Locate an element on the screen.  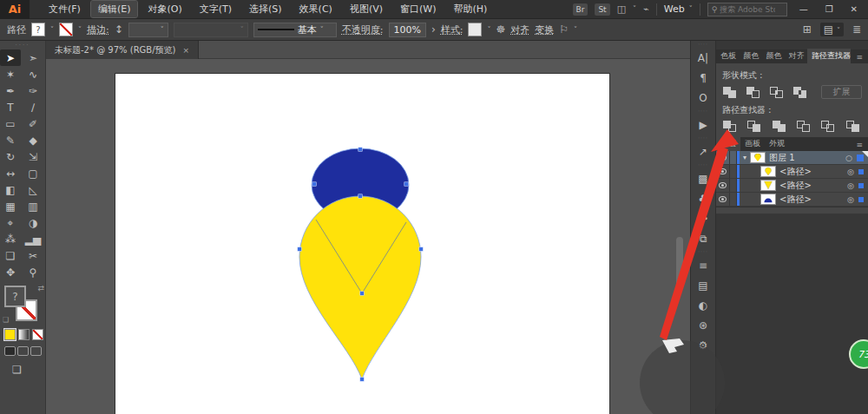
tool-zoom: ⚲ is located at coordinates (33, 273).